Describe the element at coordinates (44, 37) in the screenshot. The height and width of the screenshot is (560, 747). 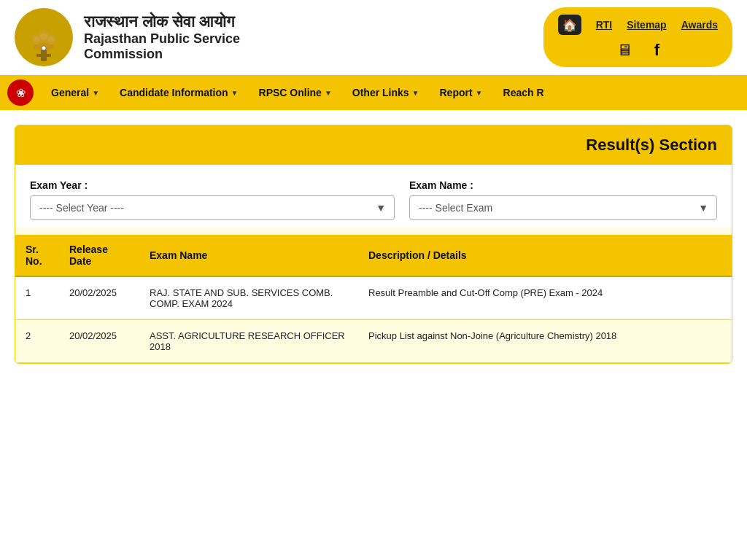
I see `emblem-logo` at that location.